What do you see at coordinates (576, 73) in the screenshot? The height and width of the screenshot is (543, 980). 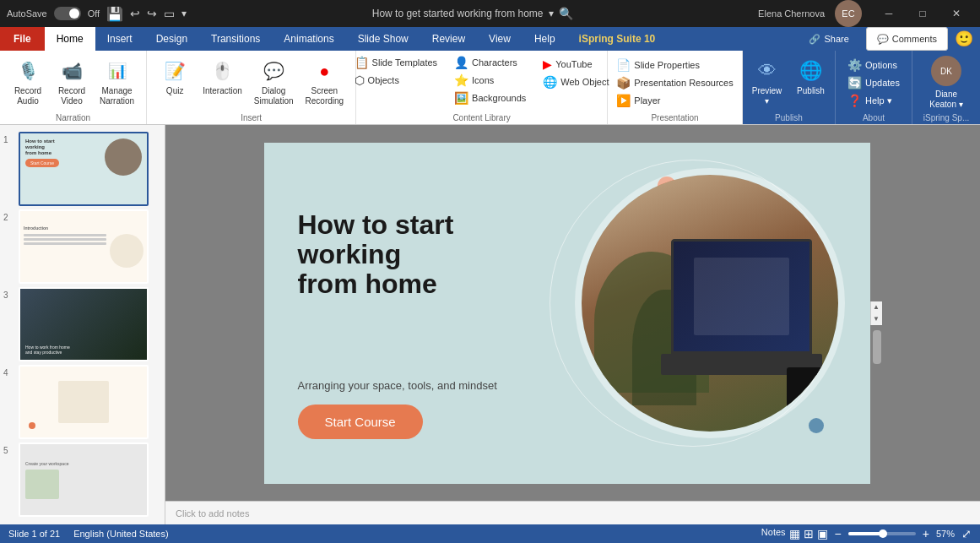 I see `content-library-youtube: ▶ YouTube 🌐 Web Object` at bounding box center [576, 73].